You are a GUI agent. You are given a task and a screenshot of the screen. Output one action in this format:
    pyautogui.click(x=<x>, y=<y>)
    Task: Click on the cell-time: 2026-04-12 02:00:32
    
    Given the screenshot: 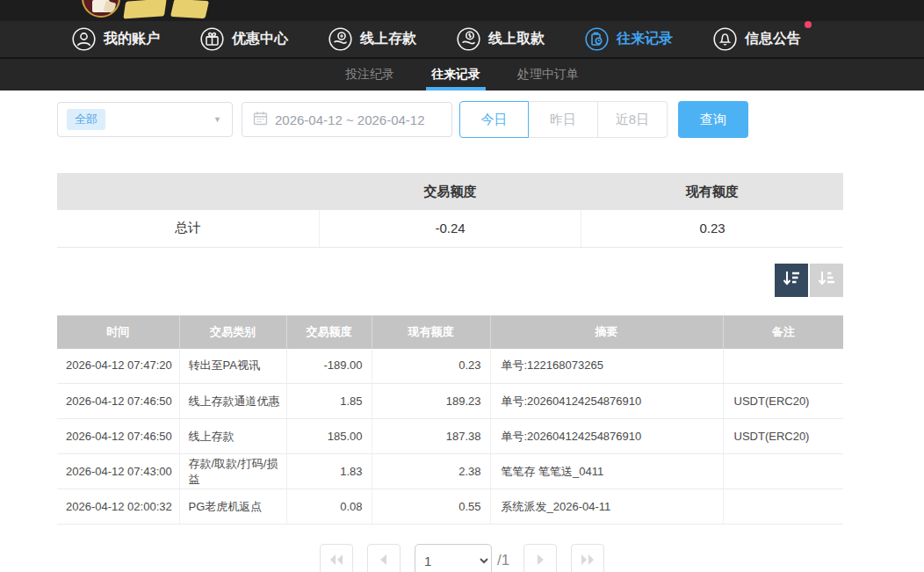 What is the action you would take?
    pyautogui.click(x=118, y=507)
    